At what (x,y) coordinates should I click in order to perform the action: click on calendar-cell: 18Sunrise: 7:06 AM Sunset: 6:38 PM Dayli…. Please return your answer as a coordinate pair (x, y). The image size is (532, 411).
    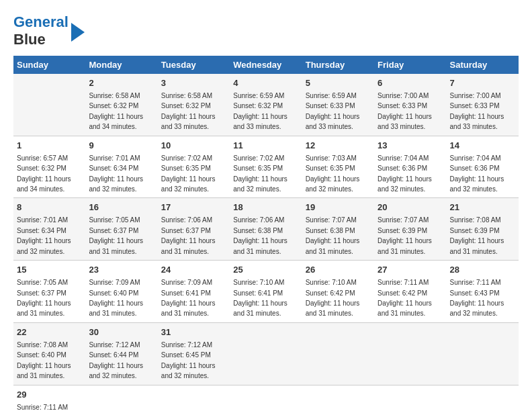
    Looking at the image, I should click on (266, 230).